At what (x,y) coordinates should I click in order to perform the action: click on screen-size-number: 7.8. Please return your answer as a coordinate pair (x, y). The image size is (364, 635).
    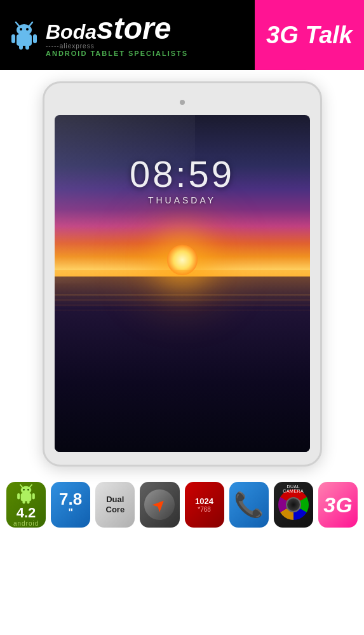
    Looking at the image, I should click on (71, 499).